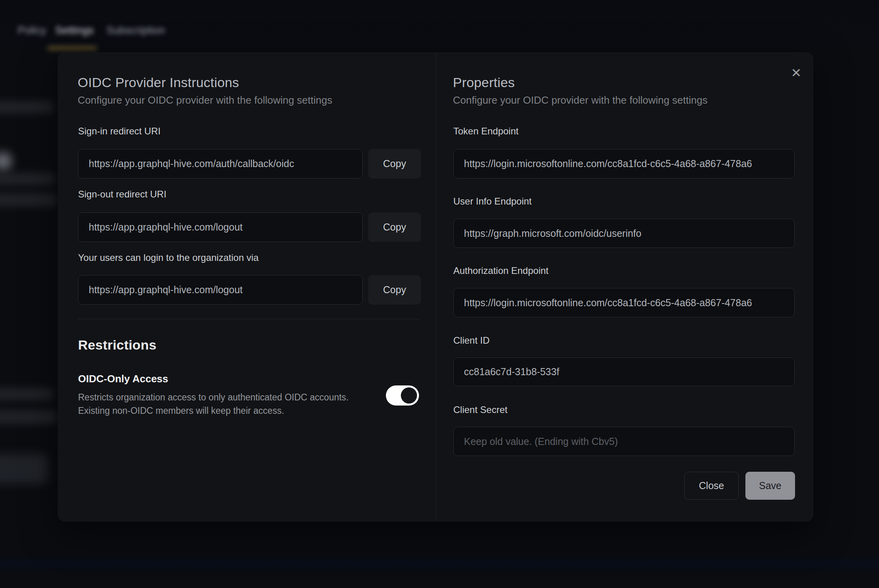  I want to click on authorization-endpoint-input: https://login.microsoftonline.com/cc8a1f…, so click(624, 303).